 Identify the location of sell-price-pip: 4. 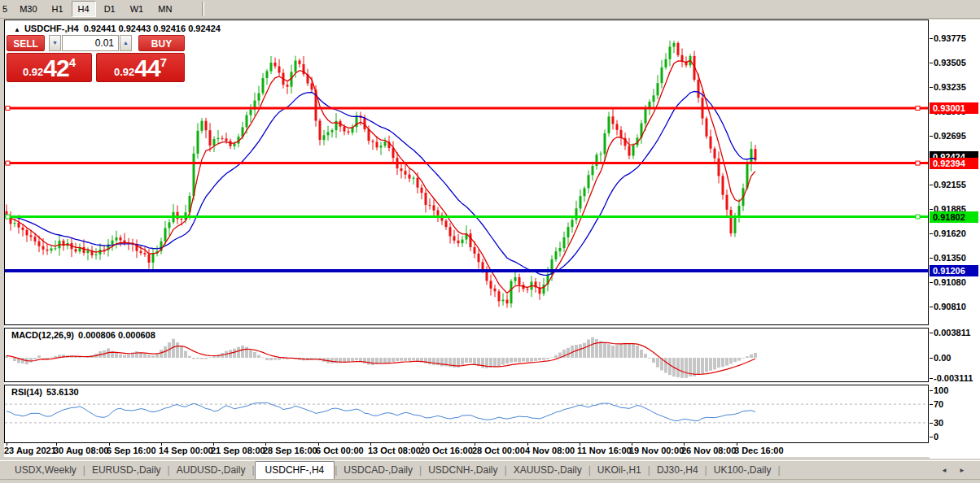
(72, 62).